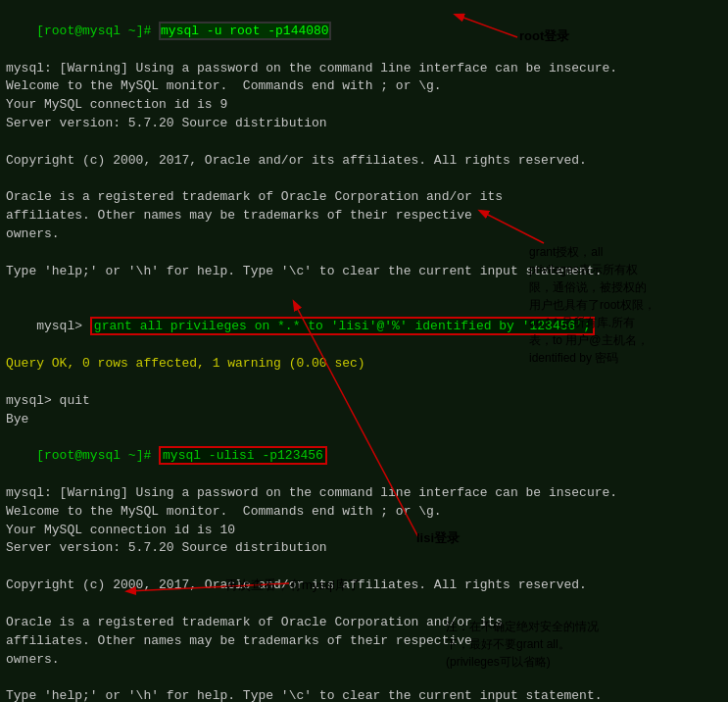  I want to click on line-4: Your MySQL connection id is 9, so click(364, 106).